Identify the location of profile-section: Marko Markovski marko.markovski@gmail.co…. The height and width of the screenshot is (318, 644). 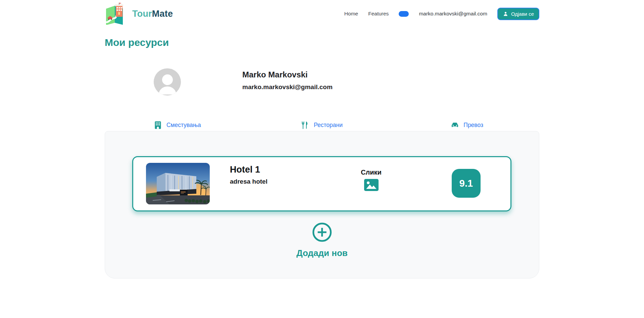
(322, 82).